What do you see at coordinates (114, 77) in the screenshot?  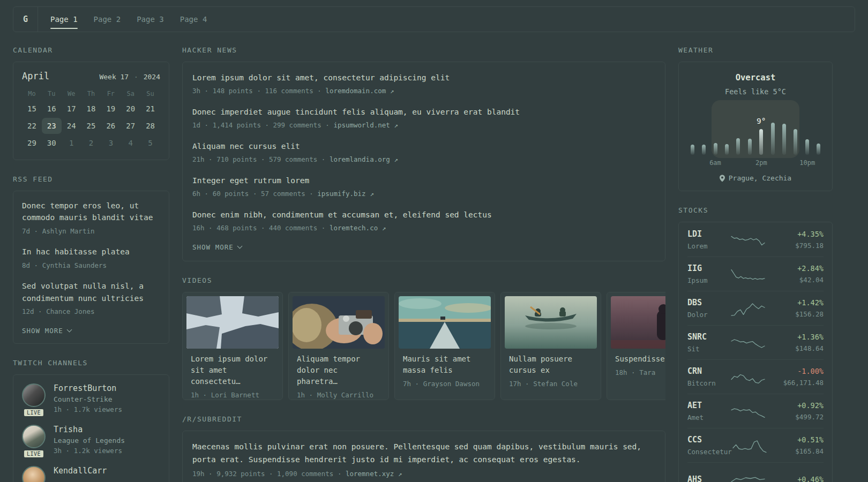 I see `calendar-week: Week 17` at bounding box center [114, 77].